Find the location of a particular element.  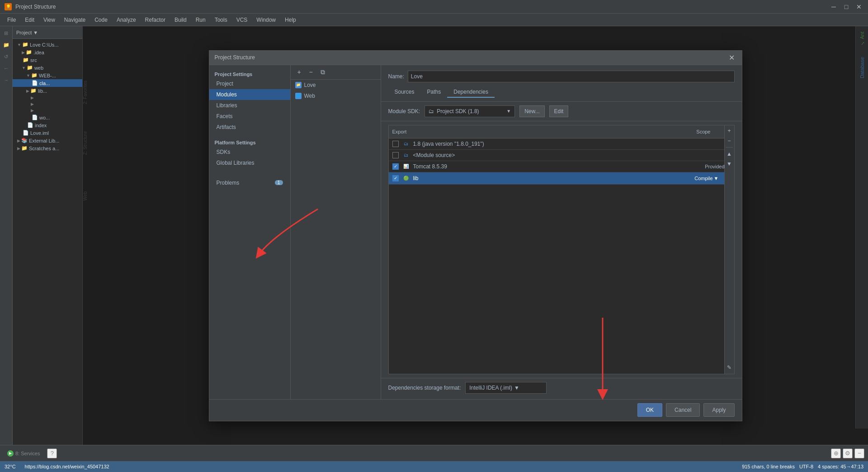

tree-item-web-inf: ▼ 📁 WEB-... is located at coordinates (47, 75).